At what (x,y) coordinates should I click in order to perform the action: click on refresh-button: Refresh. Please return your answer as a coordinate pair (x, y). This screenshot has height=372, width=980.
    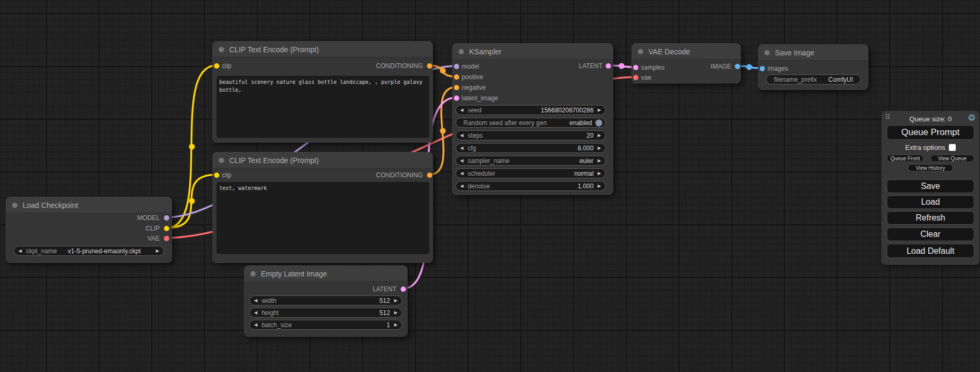
    Looking at the image, I should click on (930, 218).